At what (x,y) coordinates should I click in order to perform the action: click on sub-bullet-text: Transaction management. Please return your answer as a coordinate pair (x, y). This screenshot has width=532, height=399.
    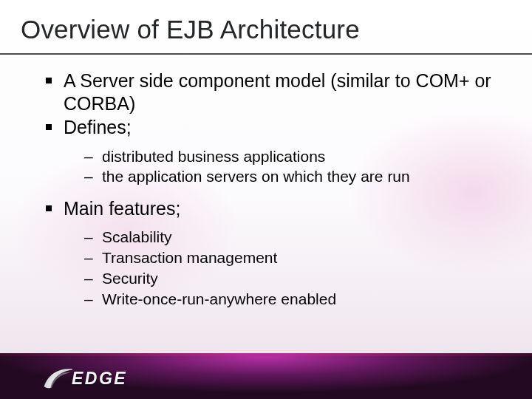
    Looking at the image, I should click on (189, 257).